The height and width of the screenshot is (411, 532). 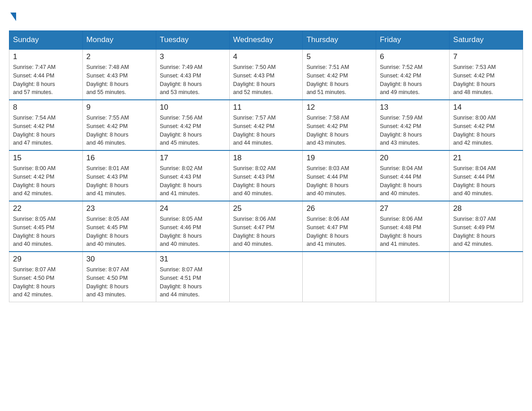 I want to click on day-number: 4, so click(x=266, y=57).